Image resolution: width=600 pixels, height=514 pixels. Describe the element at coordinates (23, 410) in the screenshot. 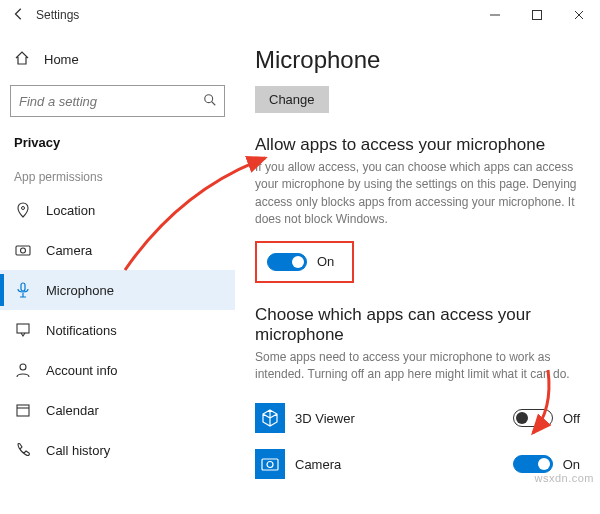

I see `calendar-icon` at that location.